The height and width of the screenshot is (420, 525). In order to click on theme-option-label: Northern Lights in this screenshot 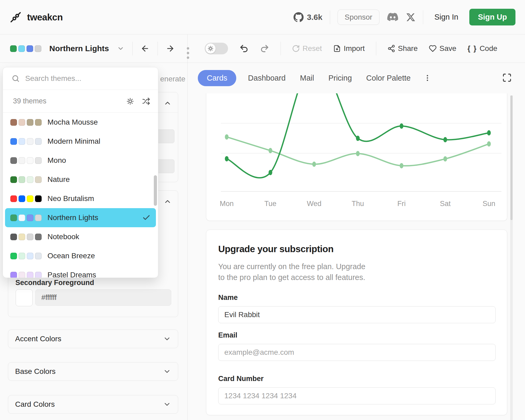, I will do `click(73, 218)`.